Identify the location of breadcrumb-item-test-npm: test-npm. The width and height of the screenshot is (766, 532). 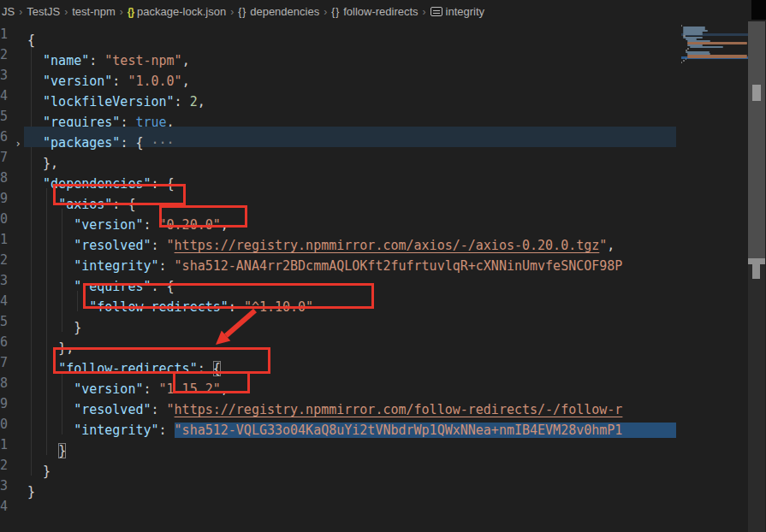
(94, 12).